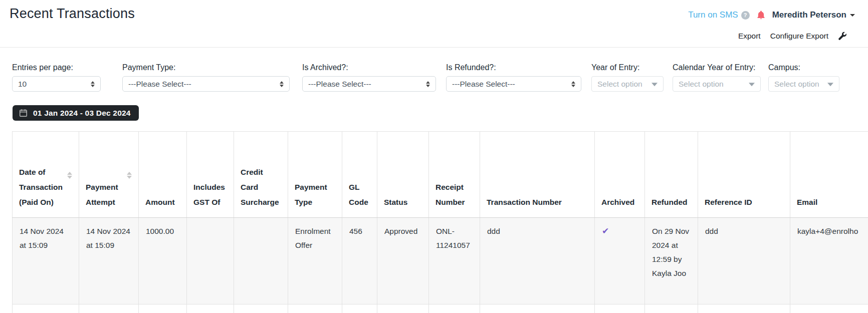 The image size is (868, 313). What do you see at coordinates (717, 84) in the screenshot?
I see `calendar-year-of-entry-select: Select option` at bounding box center [717, 84].